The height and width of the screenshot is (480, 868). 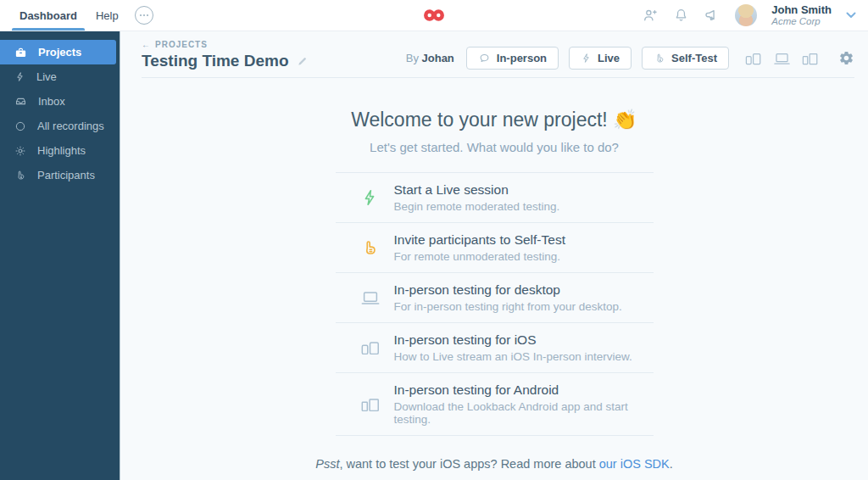 I want to click on action-invite-self-test: Invite participants to Self-Test For rem…, so click(x=495, y=248).